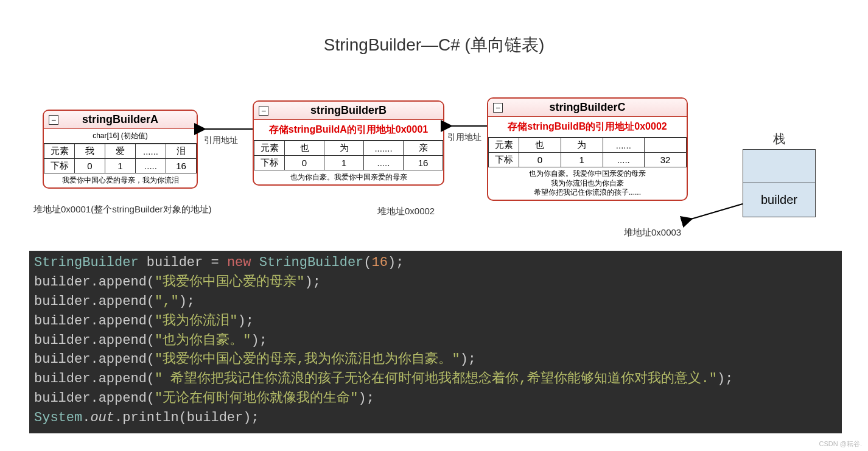  What do you see at coordinates (424, 149) in the screenshot?
I see `cell: 亲` at bounding box center [424, 149].